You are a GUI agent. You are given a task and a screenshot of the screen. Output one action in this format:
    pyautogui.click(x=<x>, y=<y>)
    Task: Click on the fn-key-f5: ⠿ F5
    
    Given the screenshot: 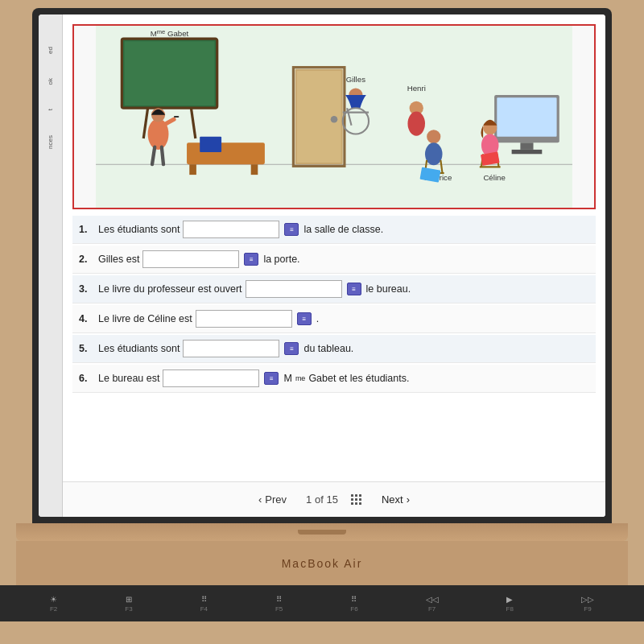 What is the action you would take?
    pyautogui.click(x=279, y=604)
    